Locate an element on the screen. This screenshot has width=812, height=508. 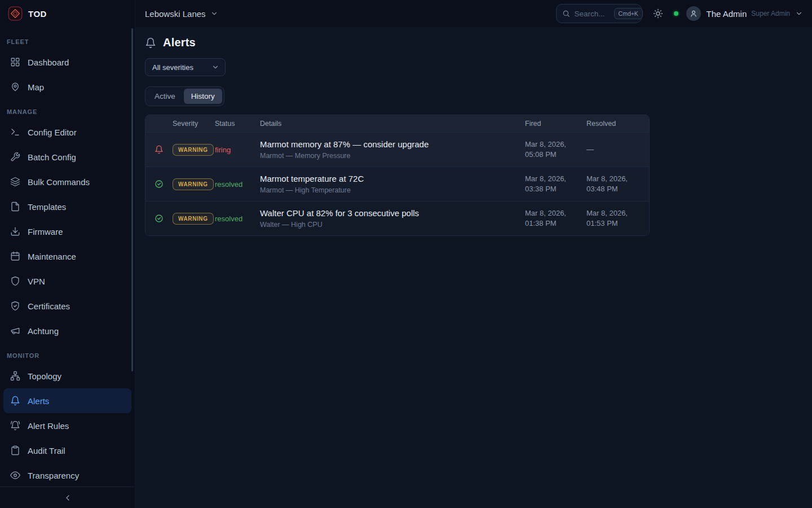
sidebar-item-alerts: Alerts is located at coordinates (68, 401).